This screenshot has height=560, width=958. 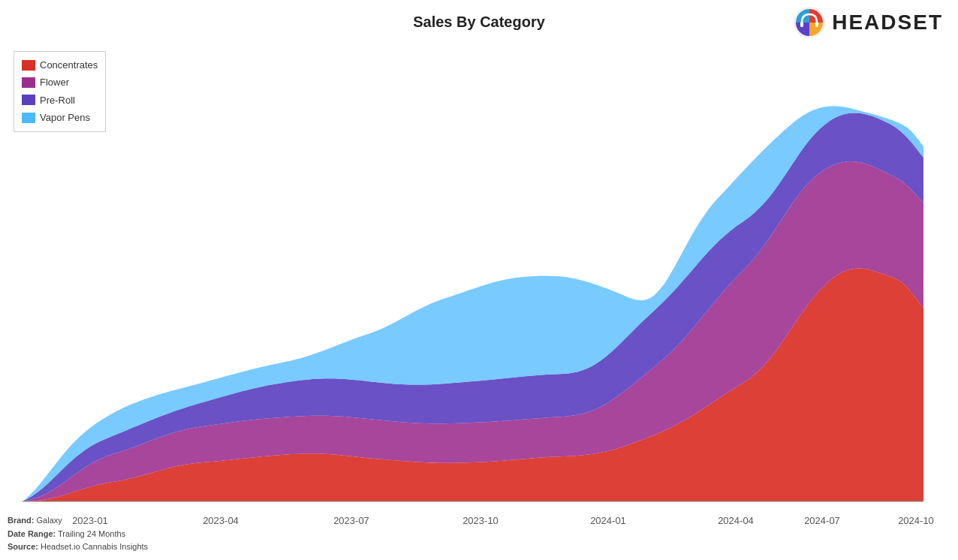 I want to click on x-label-7: 2024-10, so click(x=916, y=521).